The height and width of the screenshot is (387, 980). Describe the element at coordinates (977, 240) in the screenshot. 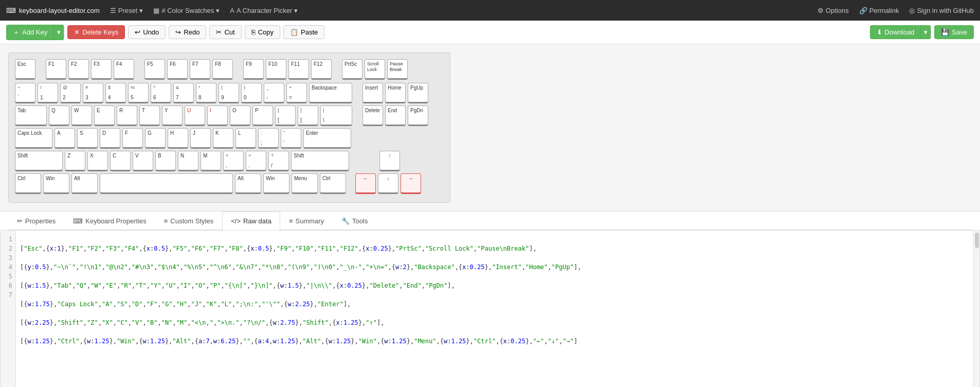

I see `scrollbar-thumb` at that location.